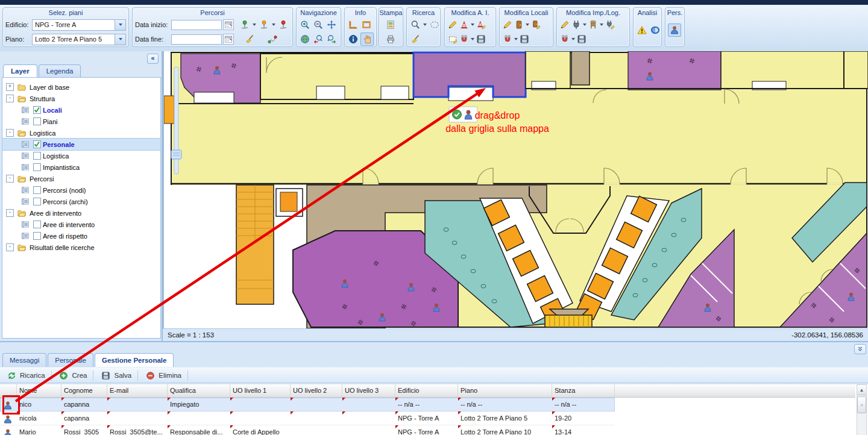 This screenshot has height=435, width=868. What do you see at coordinates (305, 25) in the screenshot?
I see `zoom-in-icon` at bounding box center [305, 25].